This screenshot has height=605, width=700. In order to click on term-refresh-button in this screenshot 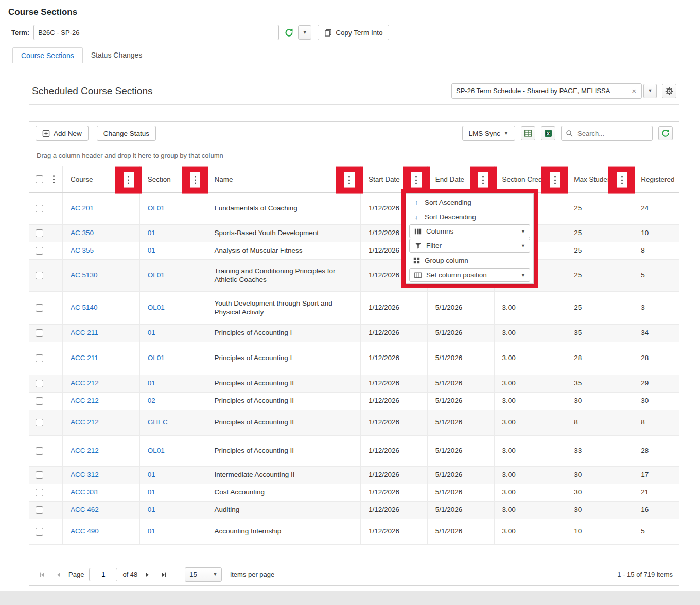, I will do `click(289, 32)`.